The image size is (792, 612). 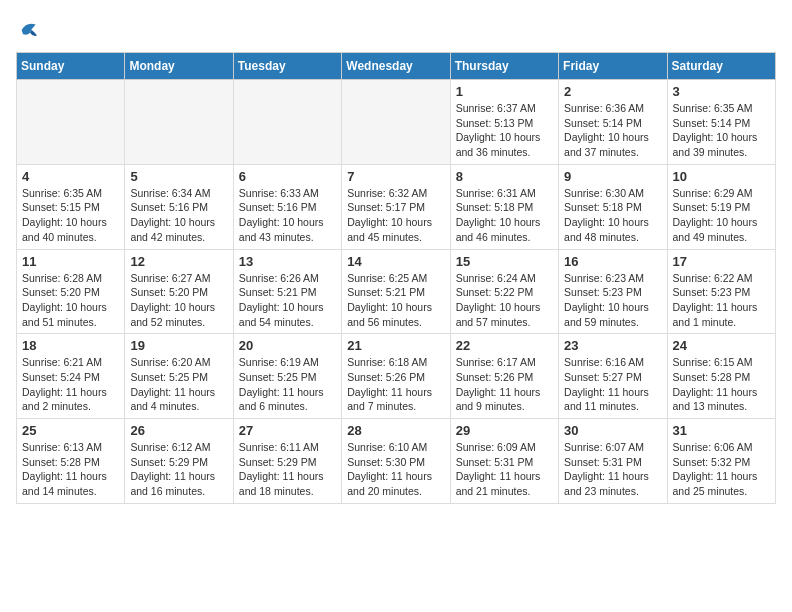 I want to click on day-number: 29, so click(x=504, y=430).